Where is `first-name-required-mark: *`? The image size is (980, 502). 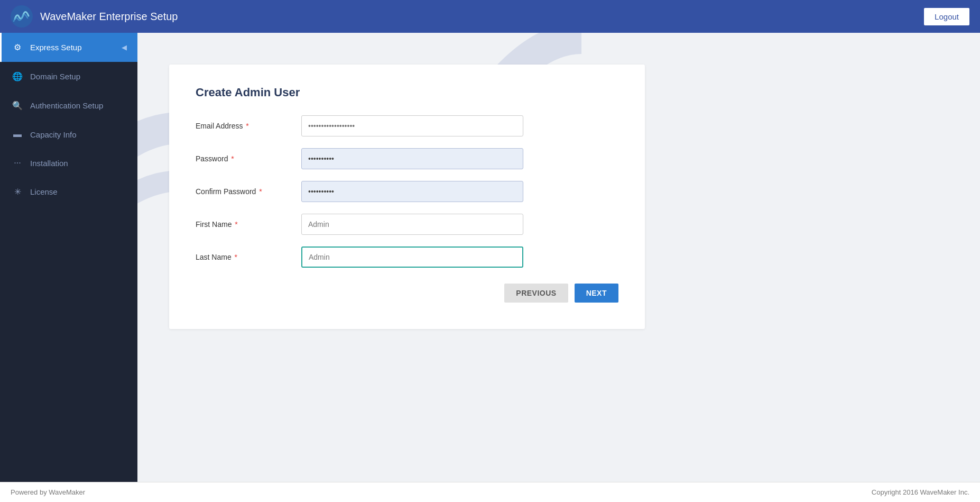 first-name-required-mark: * is located at coordinates (235, 224).